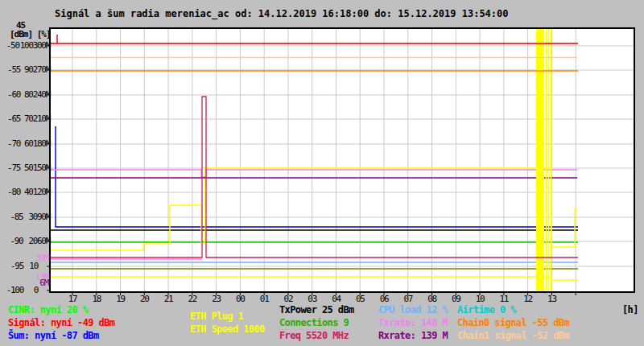 The height and width of the screenshot is (346, 644). What do you see at coordinates (42, 144) in the screenshot?
I see `y-label-rate: 180M` at bounding box center [42, 144].